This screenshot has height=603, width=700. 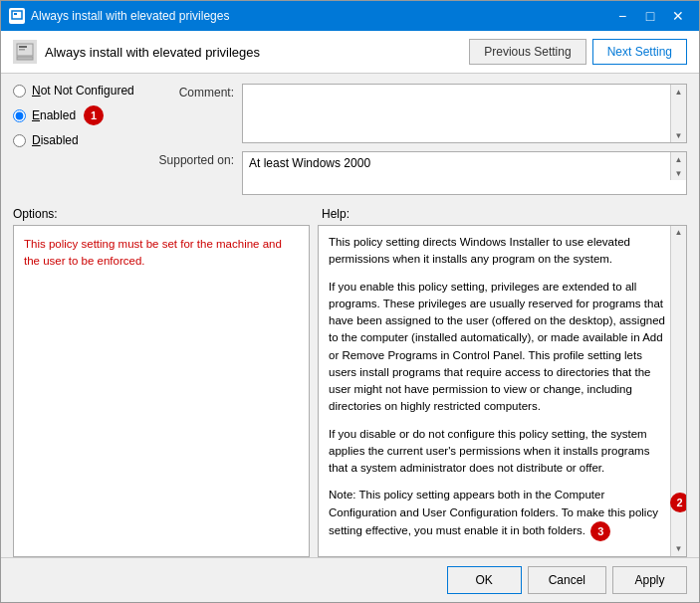 What do you see at coordinates (152, 52) in the screenshot?
I see `header-title: Always install with elevated privileges` at bounding box center [152, 52].